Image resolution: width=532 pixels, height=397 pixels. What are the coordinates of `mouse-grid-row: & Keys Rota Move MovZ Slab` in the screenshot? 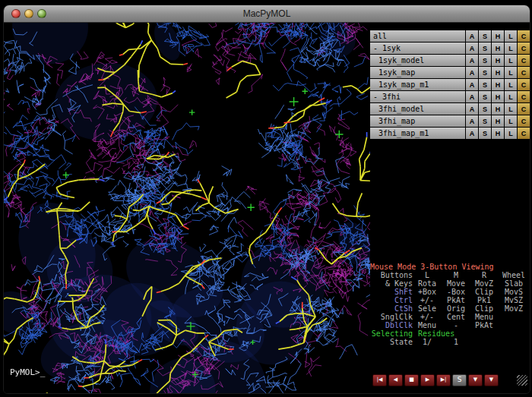 It's located at (450, 284).